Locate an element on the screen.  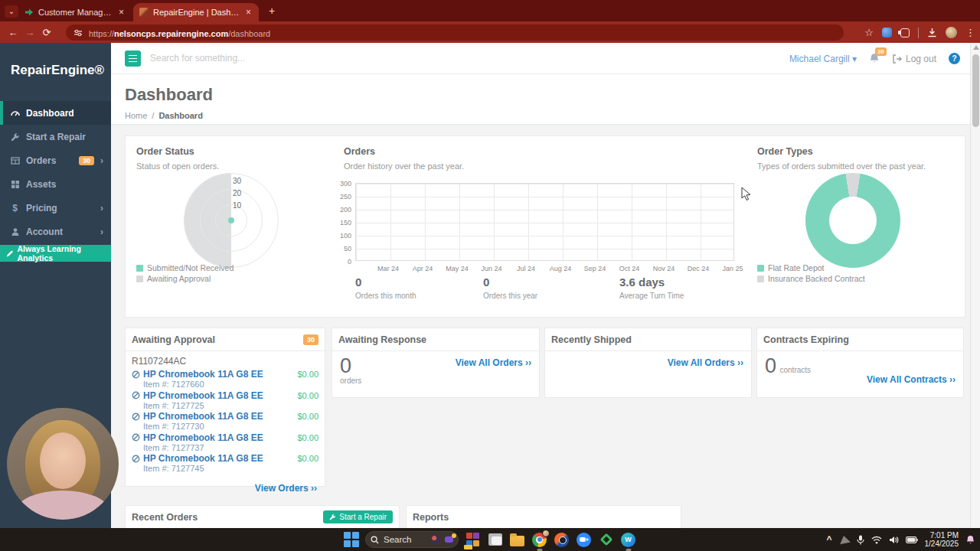
taskbar-zoom is located at coordinates (583, 540).